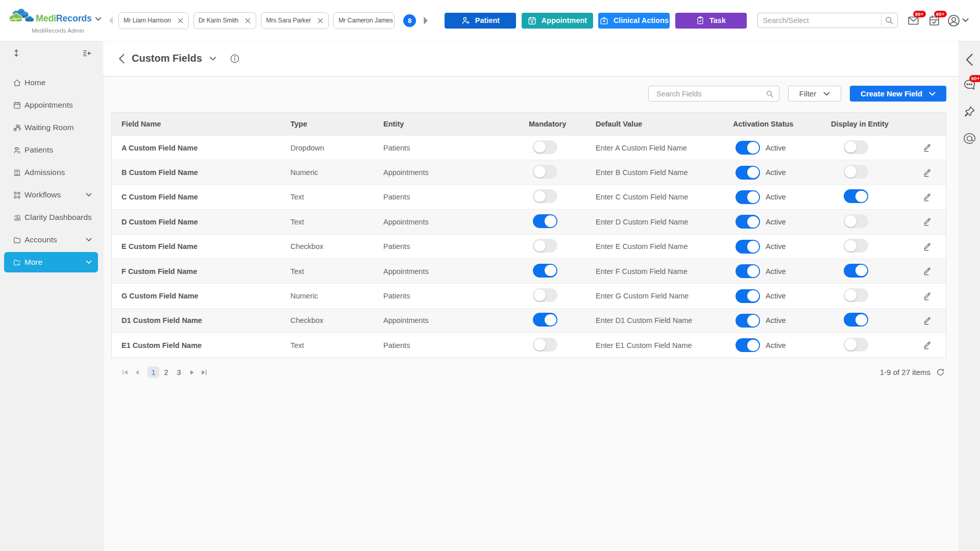 This screenshot has height=551, width=980. What do you see at coordinates (192, 372) in the screenshot?
I see `pager-next-icon` at bounding box center [192, 372].